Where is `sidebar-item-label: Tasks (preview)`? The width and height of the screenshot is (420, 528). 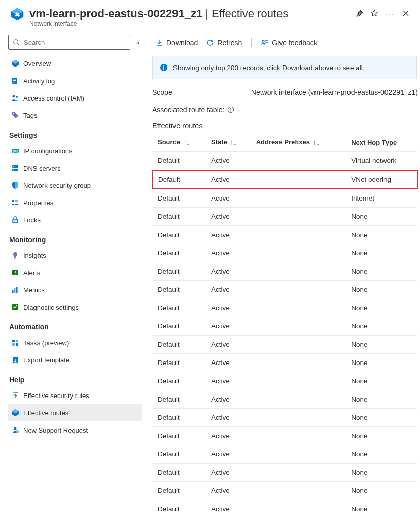 sidebar-item-label: Tasks (preview) is located at coordinates (46, 343).